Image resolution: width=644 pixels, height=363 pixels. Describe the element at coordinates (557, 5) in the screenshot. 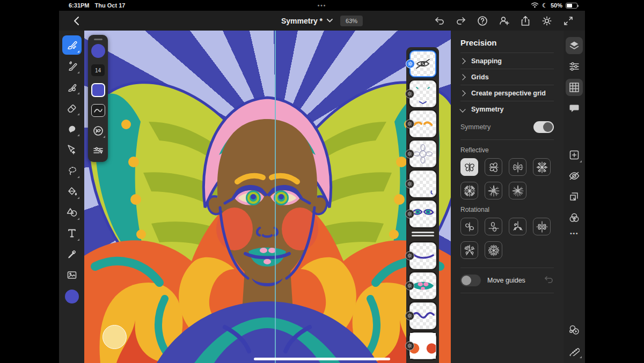

I see `battery-percent: 50%` at that location.